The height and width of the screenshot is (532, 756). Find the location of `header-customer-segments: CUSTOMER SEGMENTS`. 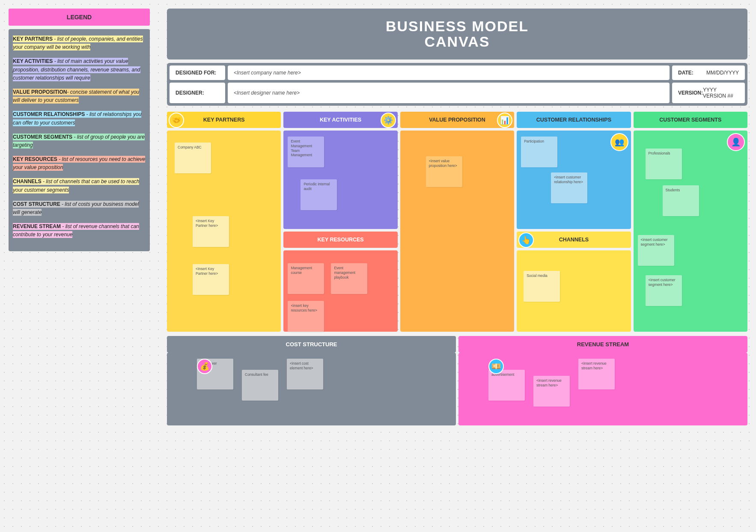

header-customer-segments: CUSTOMER SEGMENTS is located at coordinates (691, 120).